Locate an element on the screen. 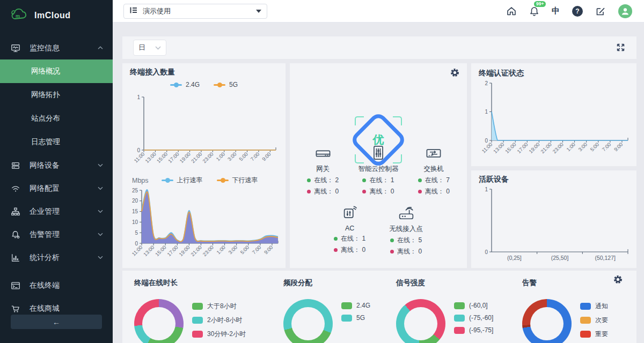 The image size is (644, 343). legend-item: 2小时-8小时 is located at coordinates (219, 320).